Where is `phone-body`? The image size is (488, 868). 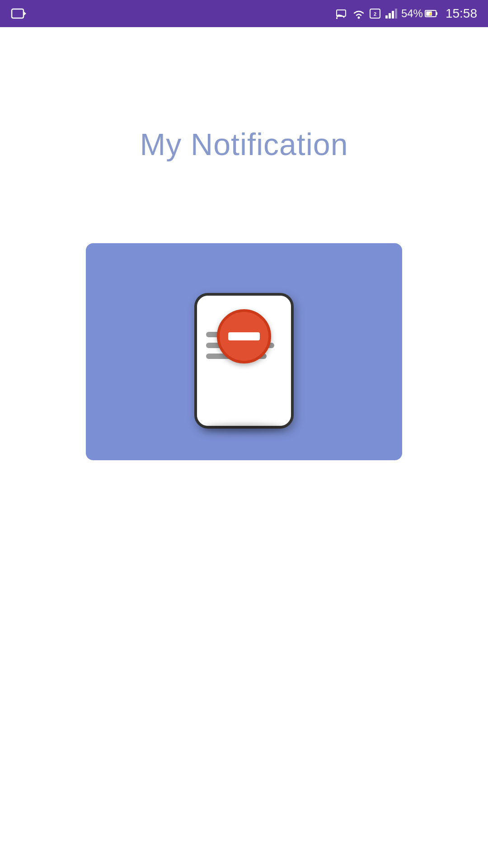
phone-body is located at coordinates (244, 361).